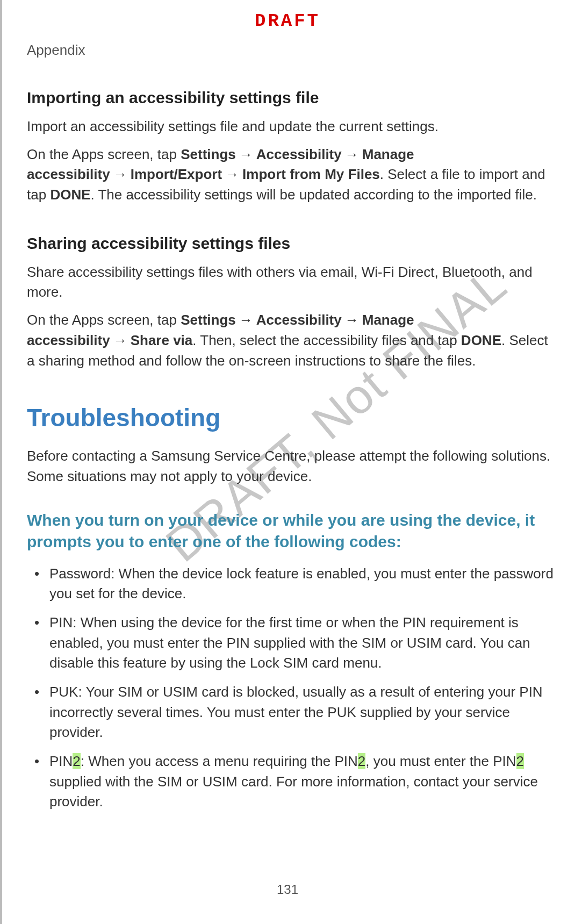  I want to click on sharing-intro: Share accessibility settings files with …, so click(293, 283).